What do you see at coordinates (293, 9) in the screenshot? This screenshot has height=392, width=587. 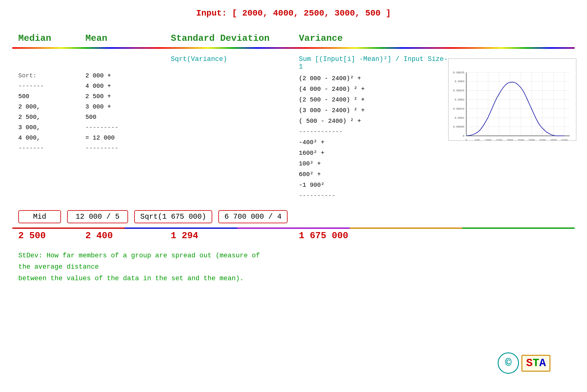 I see `input-line: Input: [ 2000, 4000, 2500, 3000, 500 ]` at bounding box center [293, 9].